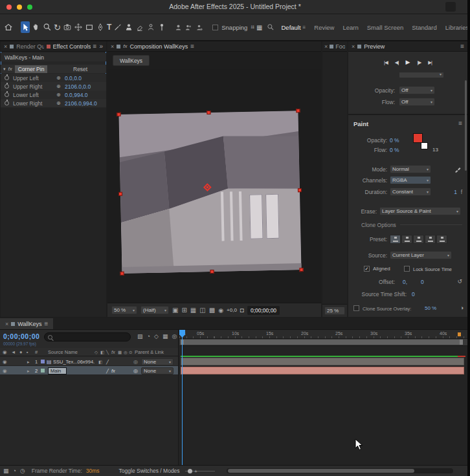  What do you see at coordinates (118, 114) in the screenshot?
I see `corner-handle-top-left` at bounding box center [118, 114].